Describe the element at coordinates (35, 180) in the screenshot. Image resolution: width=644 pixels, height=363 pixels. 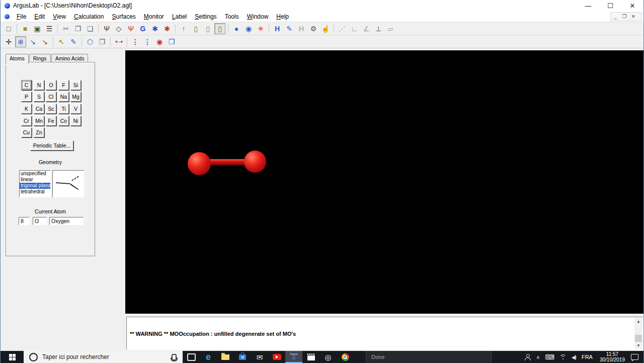
I see `geometry-option-linear: linear` at that location.